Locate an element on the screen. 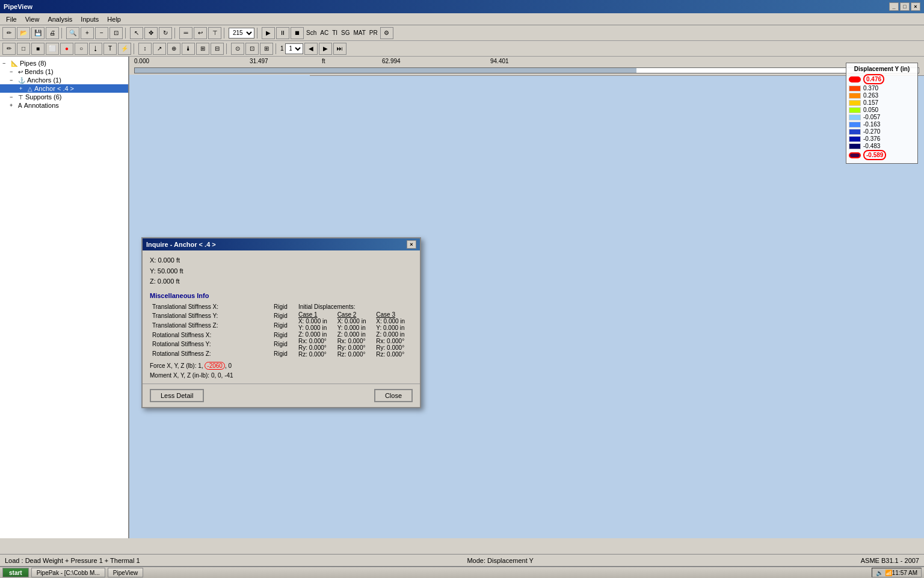  tb2-node: ⊡ is located at coordinates (252, 49).